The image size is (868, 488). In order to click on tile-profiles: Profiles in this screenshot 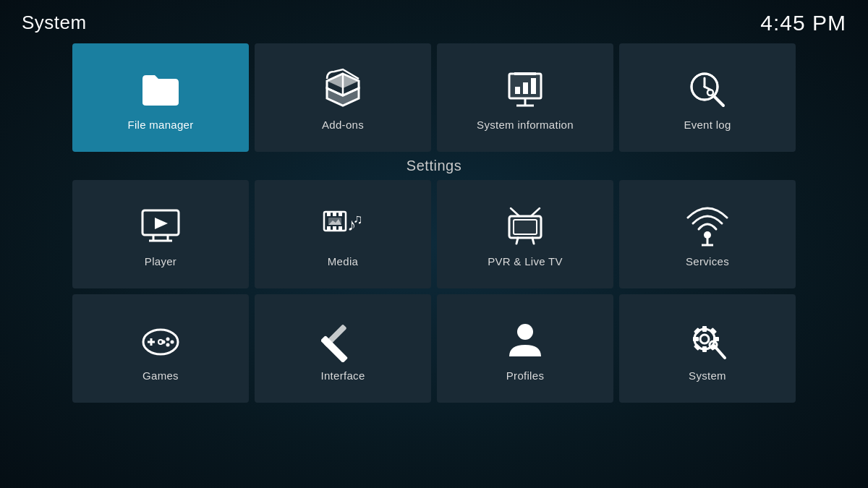, I will do `click(525, 348)`.